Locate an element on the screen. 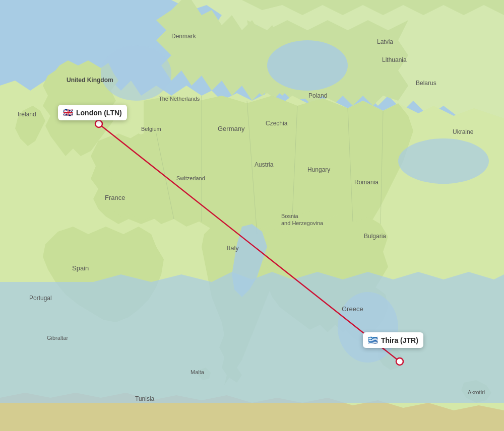 This screenshot has height=431, width=504. london-label-text: London (LTN) is located at coordinates (99, 113).